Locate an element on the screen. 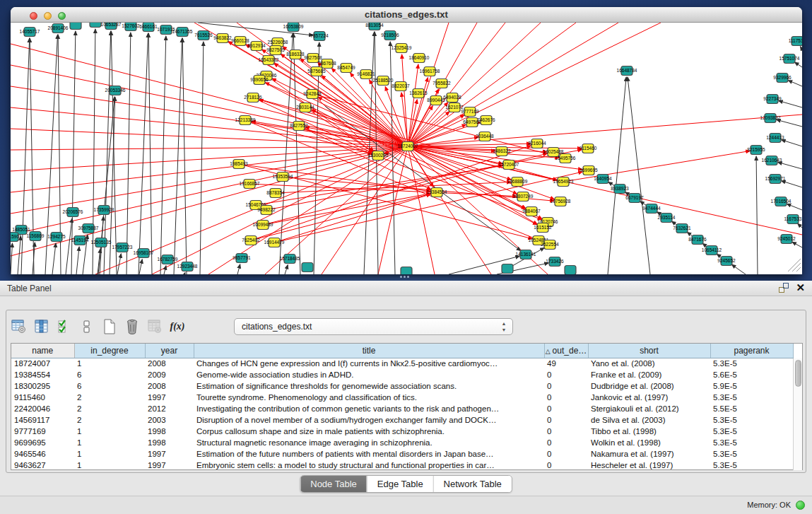  graph-node: 1117534 is located at coordinates (796, 41).